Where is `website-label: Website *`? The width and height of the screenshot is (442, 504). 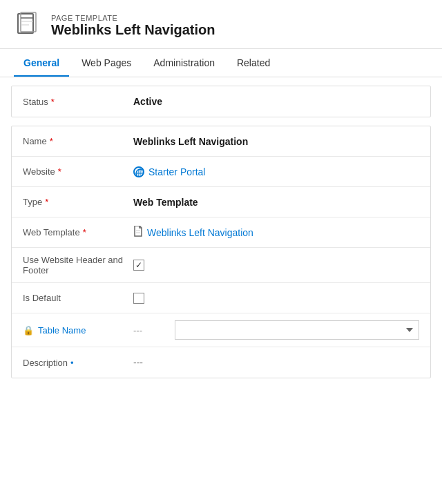 website-label: Website * is located at coordinates (78, 171).